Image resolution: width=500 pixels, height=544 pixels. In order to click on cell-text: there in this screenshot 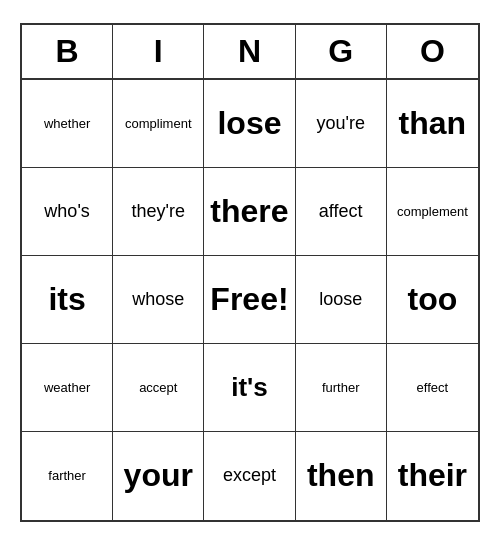, I will do `click(249, 212)`.